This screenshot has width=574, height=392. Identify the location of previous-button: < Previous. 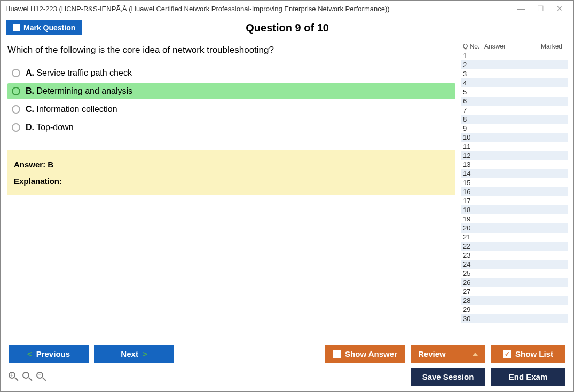
(49, 354).